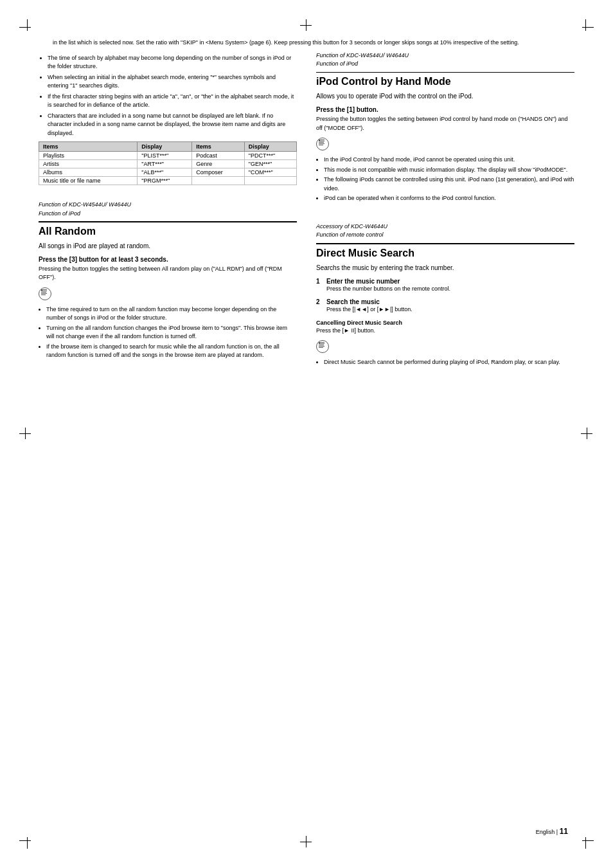 The image size is (613, 868). Describe the element at coordinates (449, 363) in the screenshot. I see `direct-note-bullets: Direct Music Search cannot be performed …` at that location.